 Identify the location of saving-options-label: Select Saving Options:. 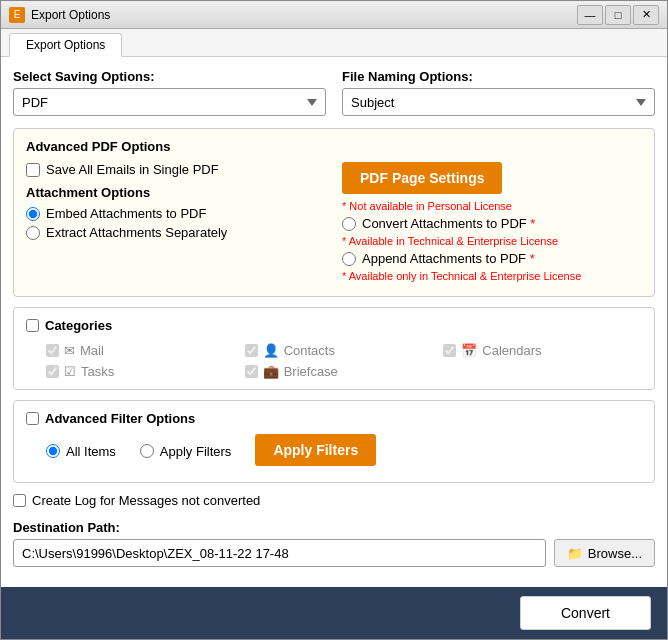
(170, 76).